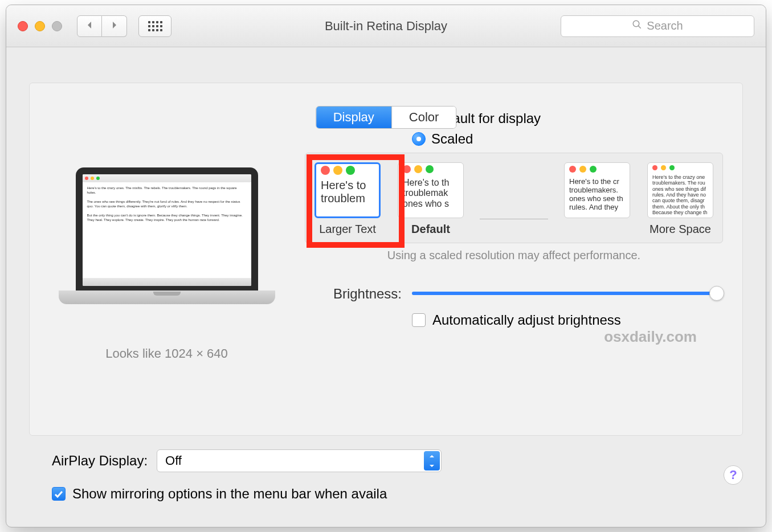  Describe the element at coordinates (57, 26) in the screenshot. I see `zoom-window-button` at that location.